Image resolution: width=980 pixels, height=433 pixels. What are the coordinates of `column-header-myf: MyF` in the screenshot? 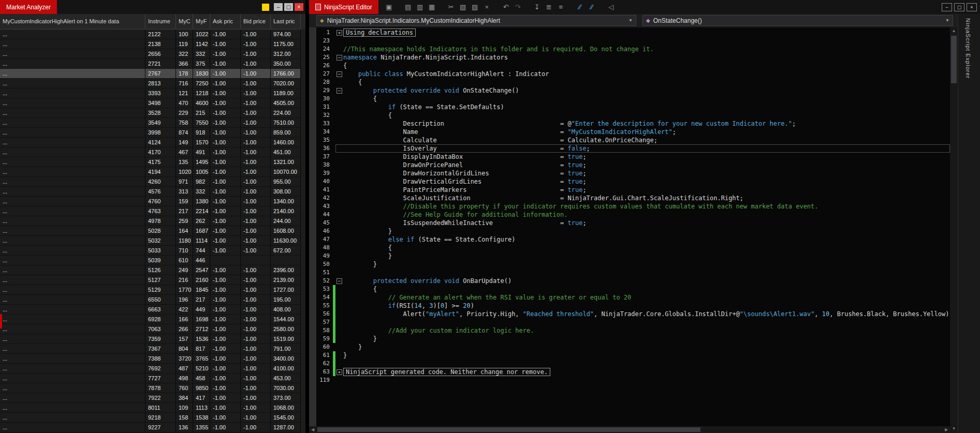 It's located at (202, 22).